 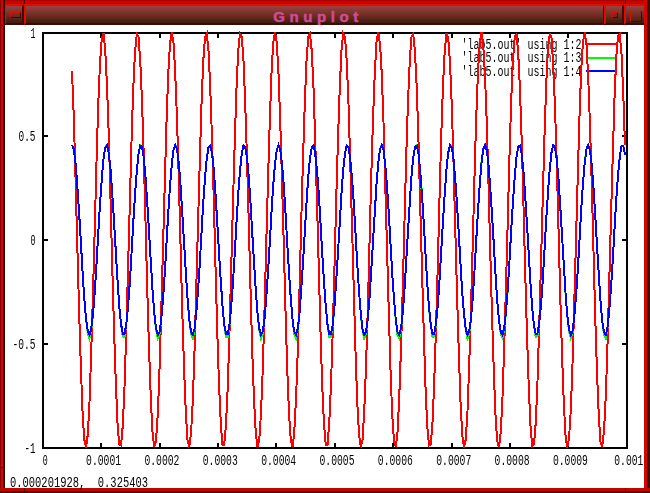 What do you see at coordinates (454, 461) in the screenshot?
I see `svg-text: 0.0007` at bounding box center [454, 461].